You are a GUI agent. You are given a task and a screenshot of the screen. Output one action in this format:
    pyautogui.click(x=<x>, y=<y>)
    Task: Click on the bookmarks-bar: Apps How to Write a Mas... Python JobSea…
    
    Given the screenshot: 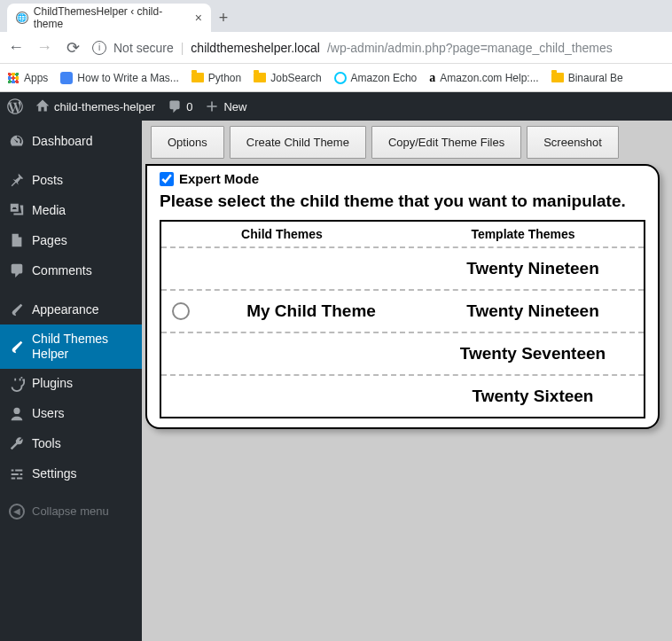 What is the action you would take?
    pyautogui.click(x=336, y=78)
    